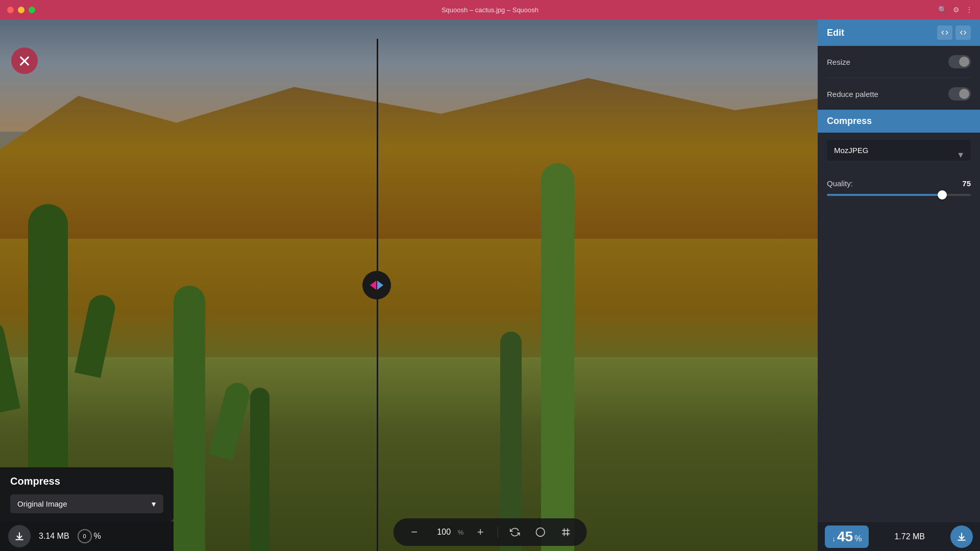 The image size is (980, 551). What do you see at coordinates (444, 532) in the screenshot?
I see `zoom-value: 100` at bounding box center [444, 532].